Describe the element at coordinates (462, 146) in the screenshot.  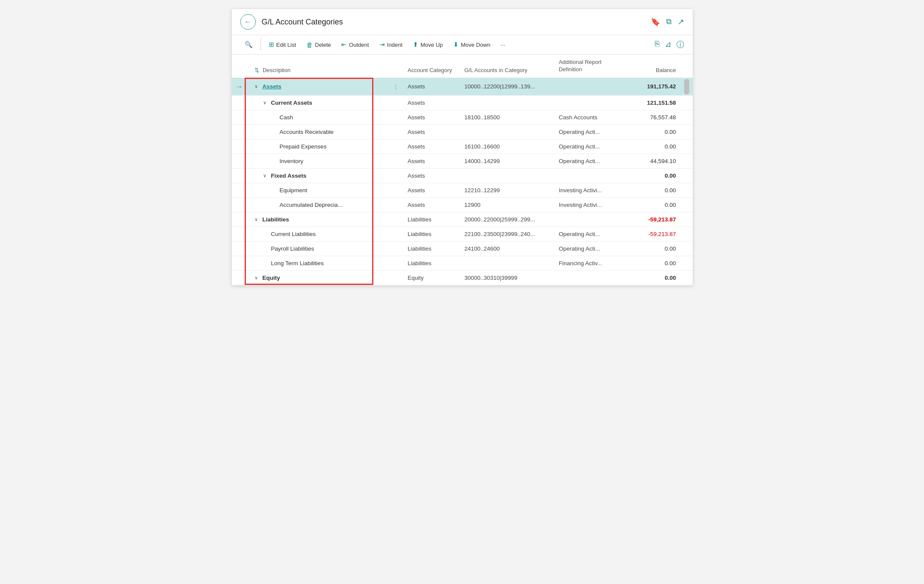
I see `table-row: Prepaid ExpensesAssets16100..16600Operat…` at that location.